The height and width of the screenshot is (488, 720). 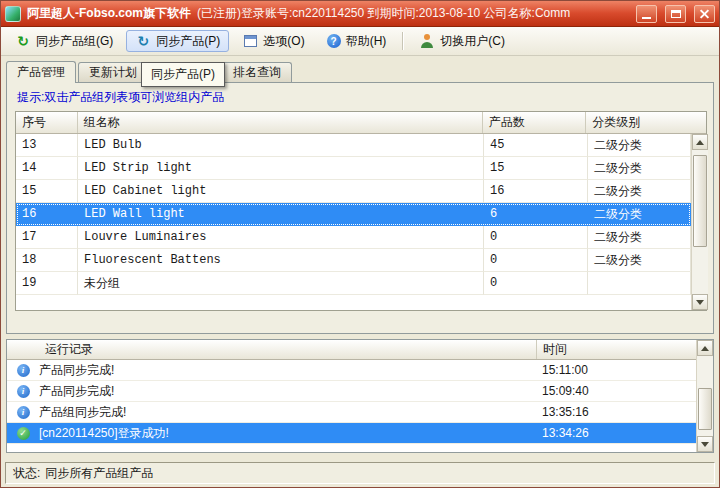 I want to click on cell-id: 15, so click(x=47, y=192).